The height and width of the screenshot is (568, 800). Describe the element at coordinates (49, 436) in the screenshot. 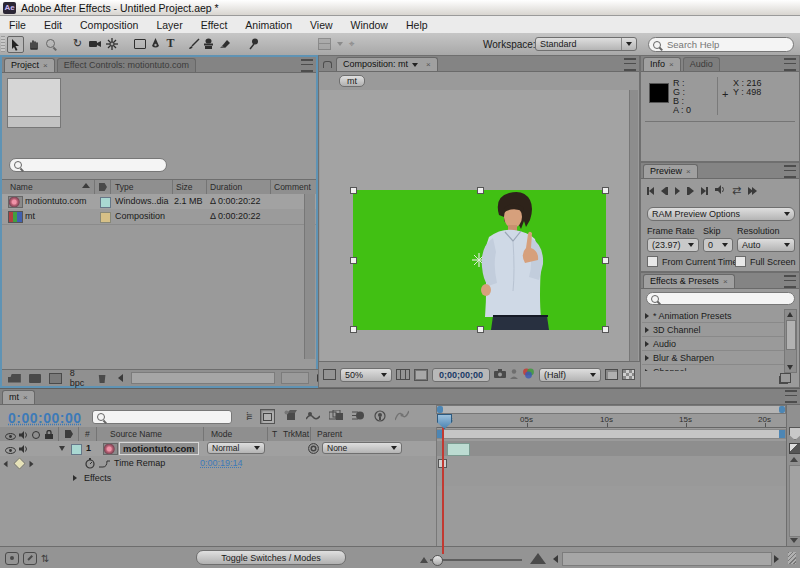

I see `lock-icon` at that location.